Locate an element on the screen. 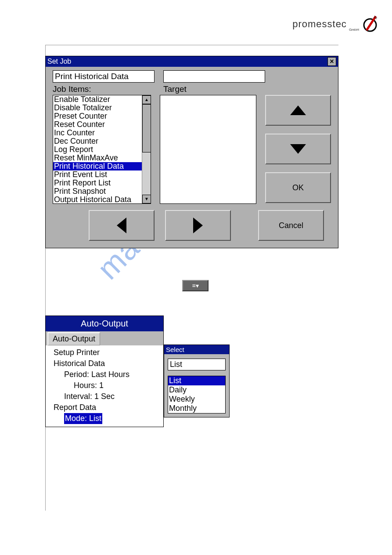 Image resolution: width=392 pixels, height=555 pixels. auto-output-tree: Setup PrinterHistorical DataPeriod: Last… is located at coordinates (104, 386).